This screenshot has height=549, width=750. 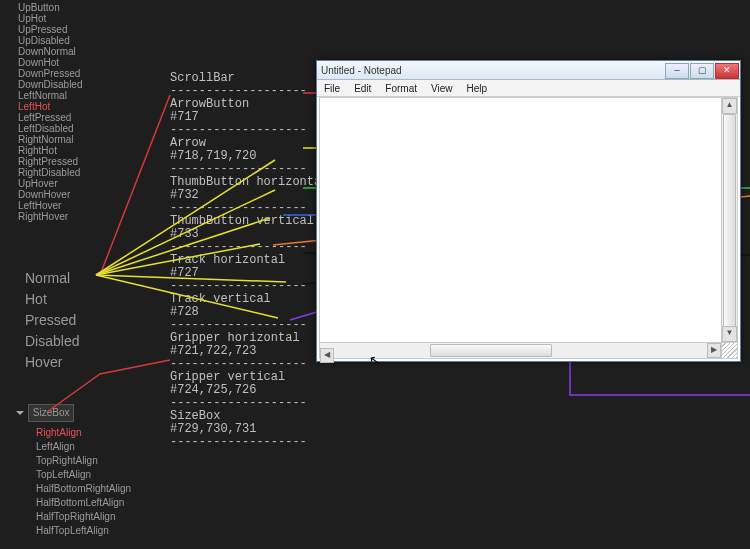 What do you see at coordinates (50, 172) in the screenshot?
I see `tree-item: RightDisabled` at bounding box center [50, 172].